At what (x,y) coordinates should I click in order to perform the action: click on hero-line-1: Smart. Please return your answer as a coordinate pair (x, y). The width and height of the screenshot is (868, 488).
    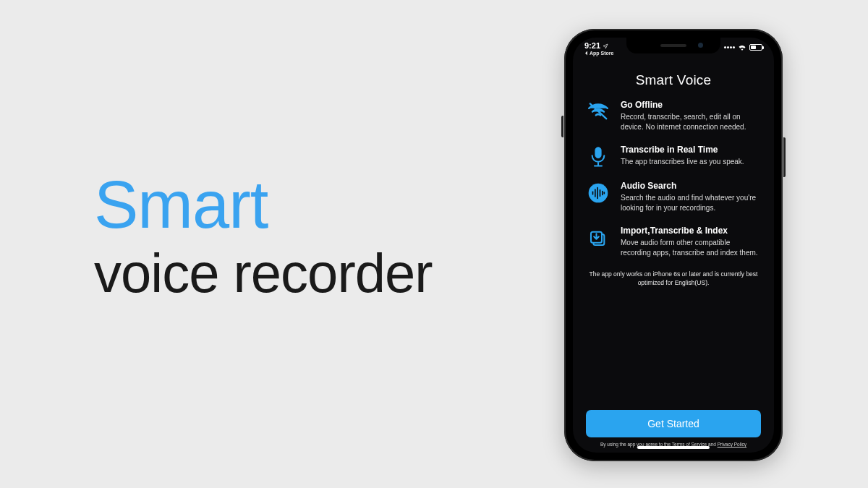
    Looking at the image, I should click on (263, 205).